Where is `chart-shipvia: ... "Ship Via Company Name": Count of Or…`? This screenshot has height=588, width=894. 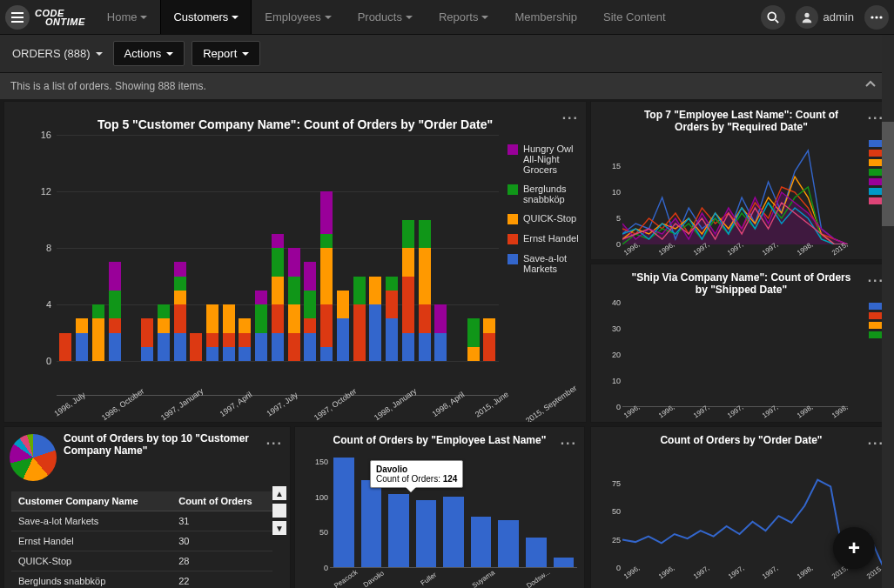 chart-shipvia: ... "Ship Via Company Name": Count of Or… is located at coordinates (742, 343).